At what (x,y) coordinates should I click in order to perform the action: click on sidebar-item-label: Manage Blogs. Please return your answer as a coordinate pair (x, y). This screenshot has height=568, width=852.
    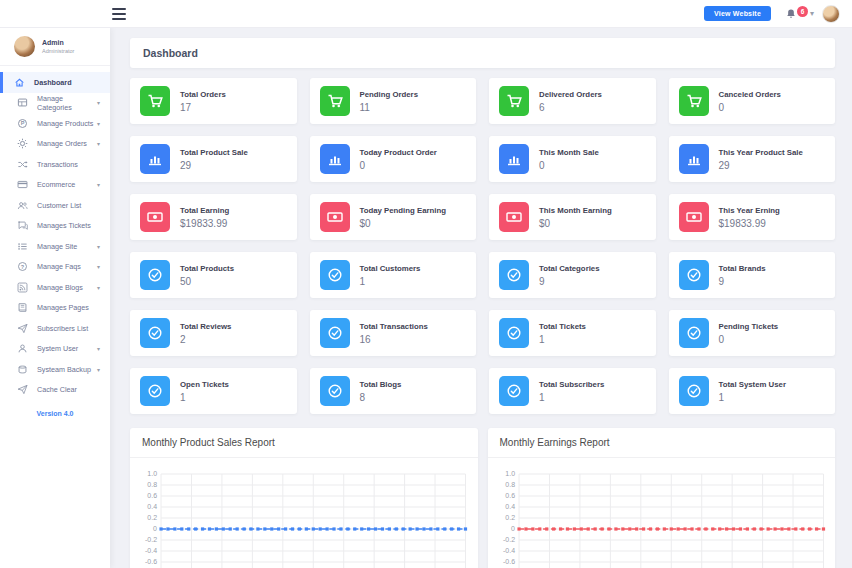
    Looking at the image, I should click on (60, 288).